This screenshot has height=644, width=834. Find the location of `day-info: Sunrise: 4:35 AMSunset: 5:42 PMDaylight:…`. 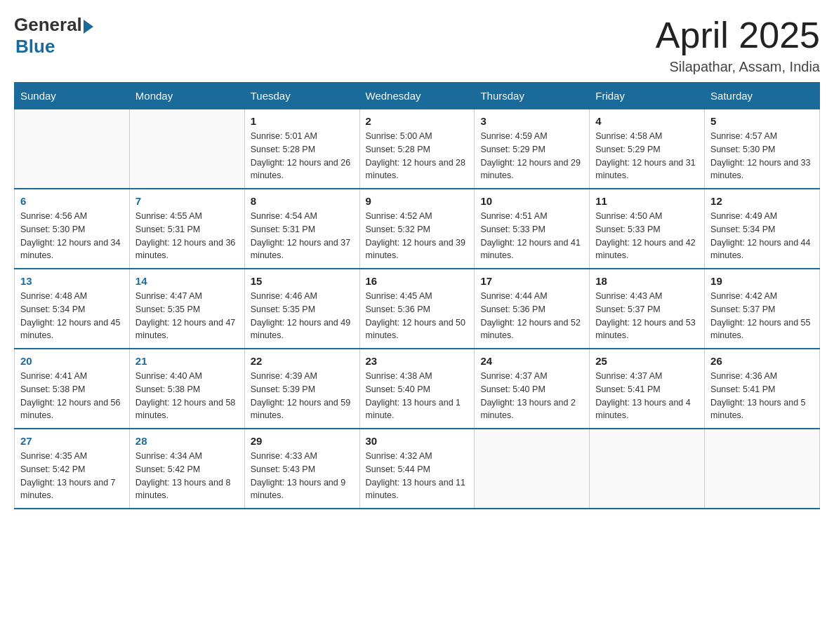

day-info: Sunrise: 4:35 AMSunset: 5:42 PMDaylight:… is located at coordinates (72, 476).